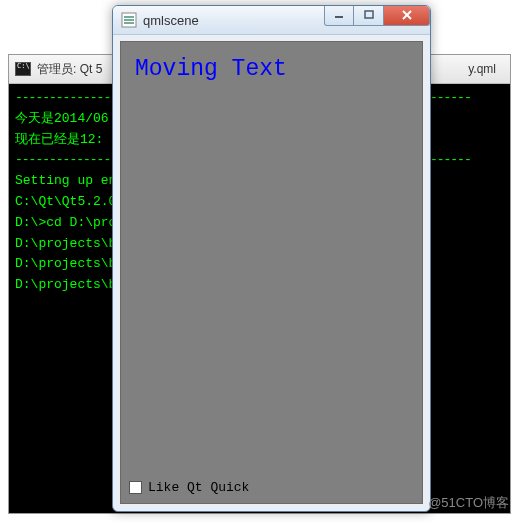  What do you see at coordinates (136, 488) in the screenshot?
I see `checkbox-input` at bounding box center [136, 488].